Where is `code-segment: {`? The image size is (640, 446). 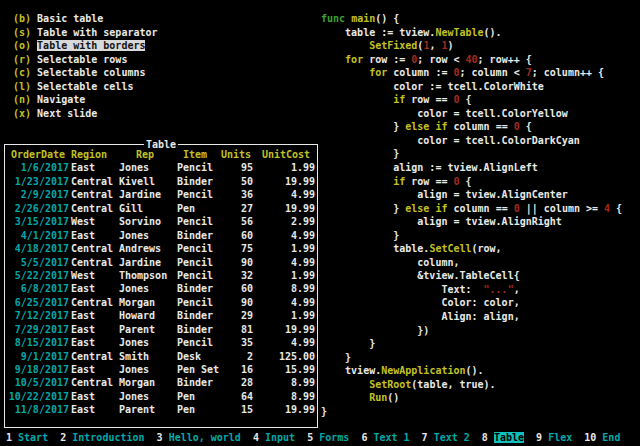
code-segment: { is located at coordinates (616, 208).